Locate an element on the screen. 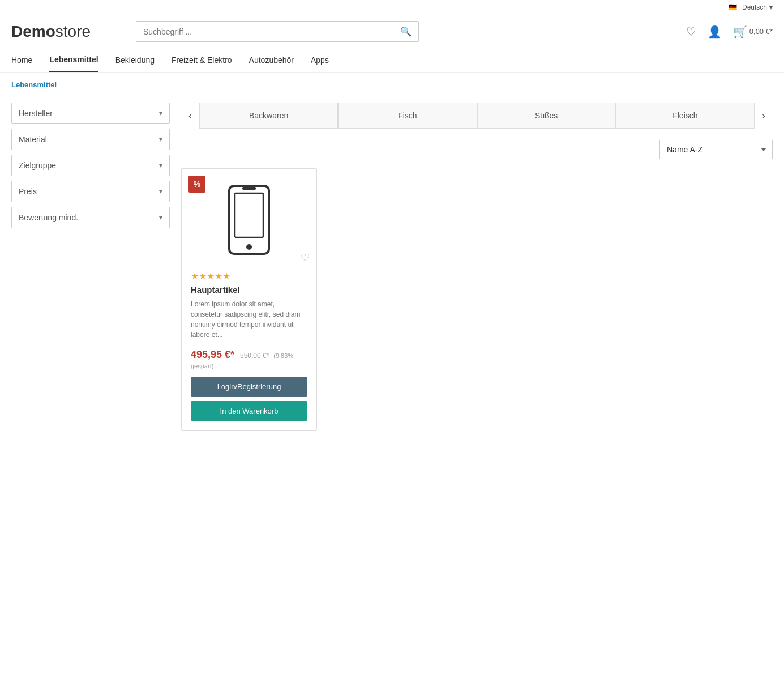  login-register-button: Login/Registrierung is located at coordinates (249, 386).